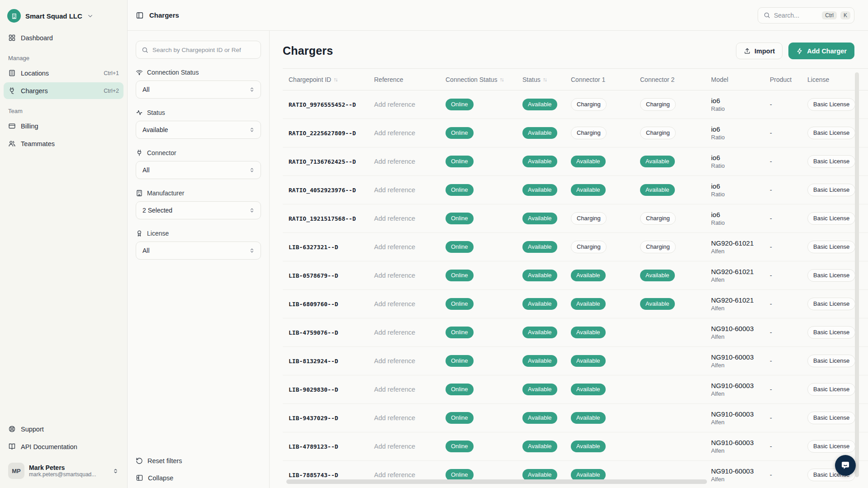  What do you see at coordinates (575, 418) in the screenshot?
I see `table-row: LIB-9437029--D Add reference Online Avai…` at bounding box center [575, 418].